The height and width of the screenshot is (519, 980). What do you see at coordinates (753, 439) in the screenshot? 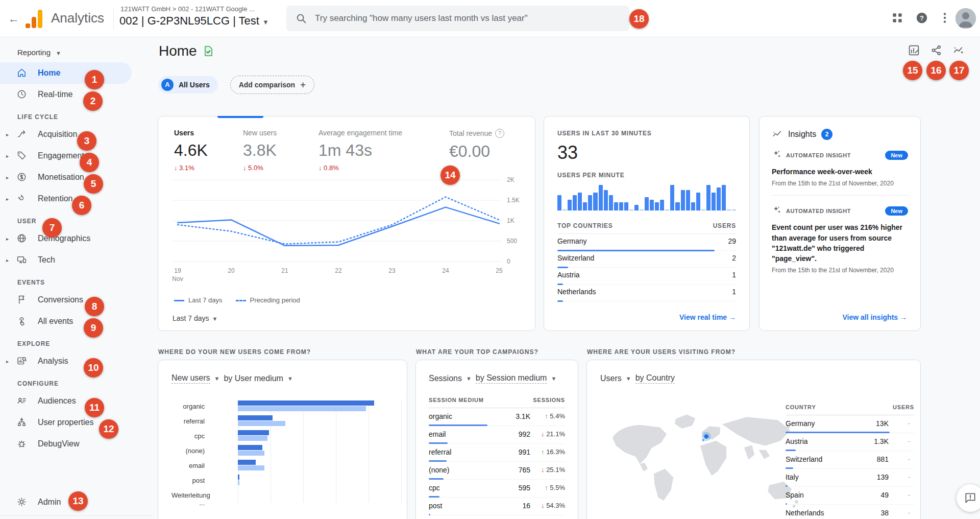
I see `geo-card: Users ▼ by Country` at bounding box center [753, 439].